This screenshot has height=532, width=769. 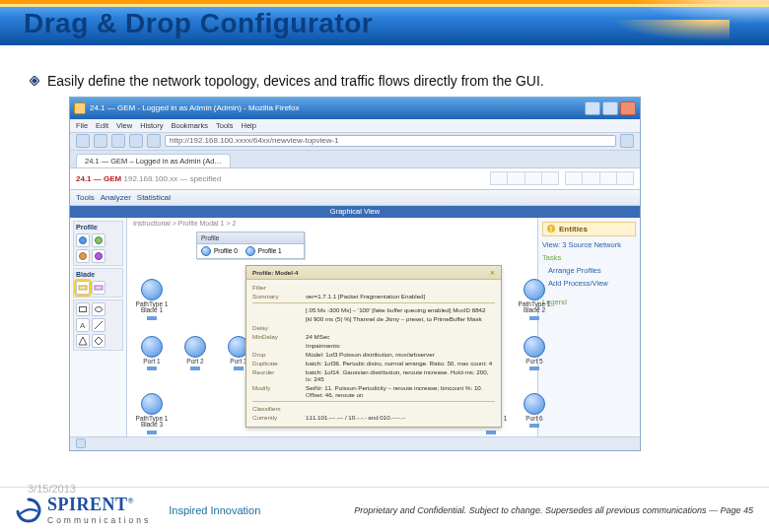 What do you see at coordinates (551, 229) in the screenshot?
I see `warning-icon: !` at bounding box center [551, 229].